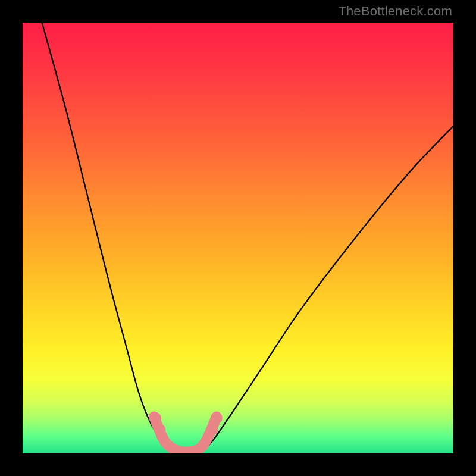  I want to click on trough-marker, so click(186, 432).